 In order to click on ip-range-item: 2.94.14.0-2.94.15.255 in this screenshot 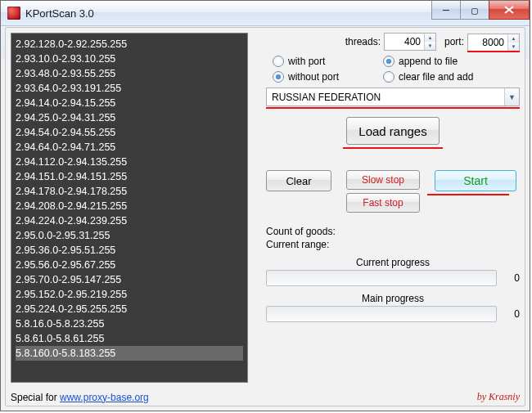, I will do `click(129, 103)`.